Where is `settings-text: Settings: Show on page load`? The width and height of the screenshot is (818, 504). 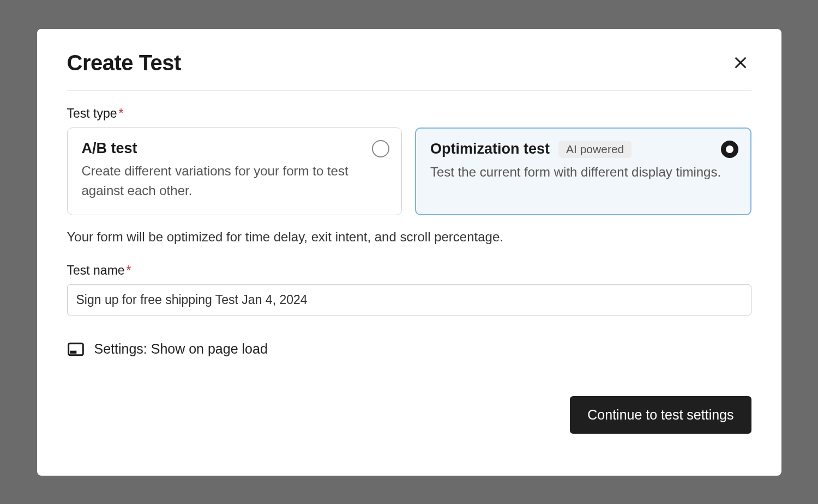 settings-text: Settings: Show on page load is located at coordinates (181, 349).